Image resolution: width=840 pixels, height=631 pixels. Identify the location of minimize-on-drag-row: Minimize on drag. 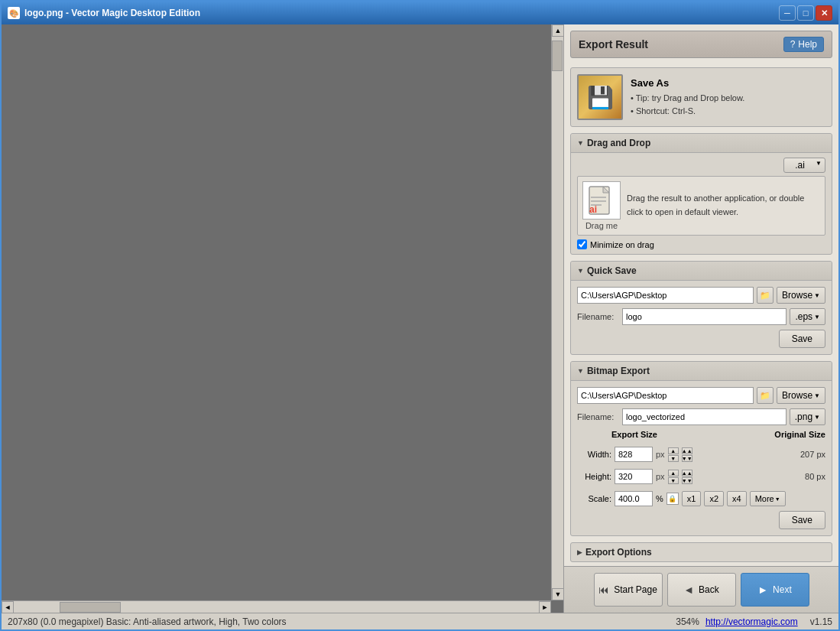
(702, 245).